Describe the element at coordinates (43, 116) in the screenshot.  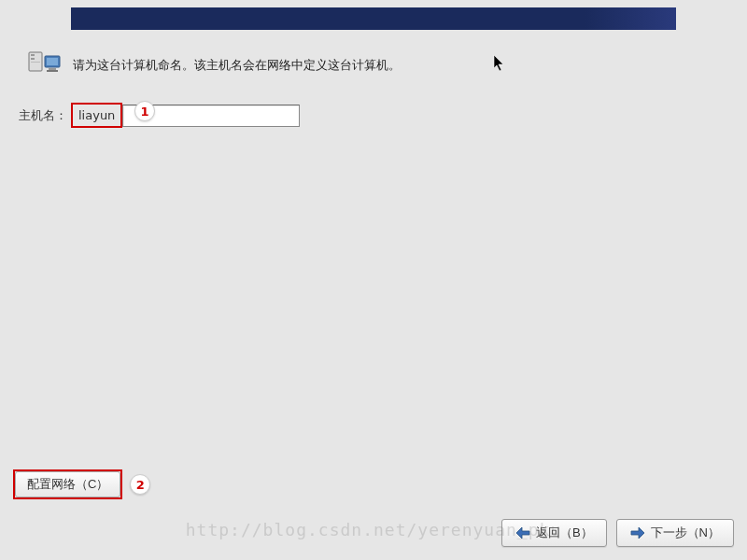
I see `hostname-label: 主机名：` at that location.